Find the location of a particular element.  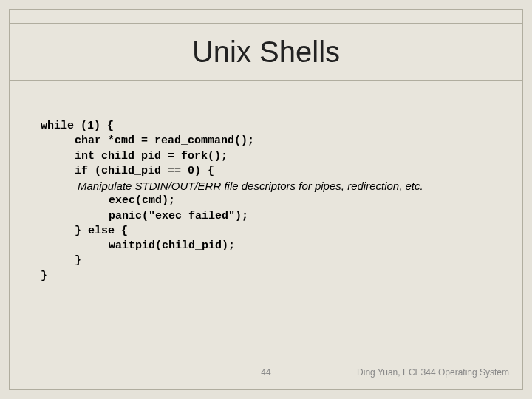

code-comment: Manipulate STDIN/OUT/ERR file descriptor… is located at coordinates (266, 186).